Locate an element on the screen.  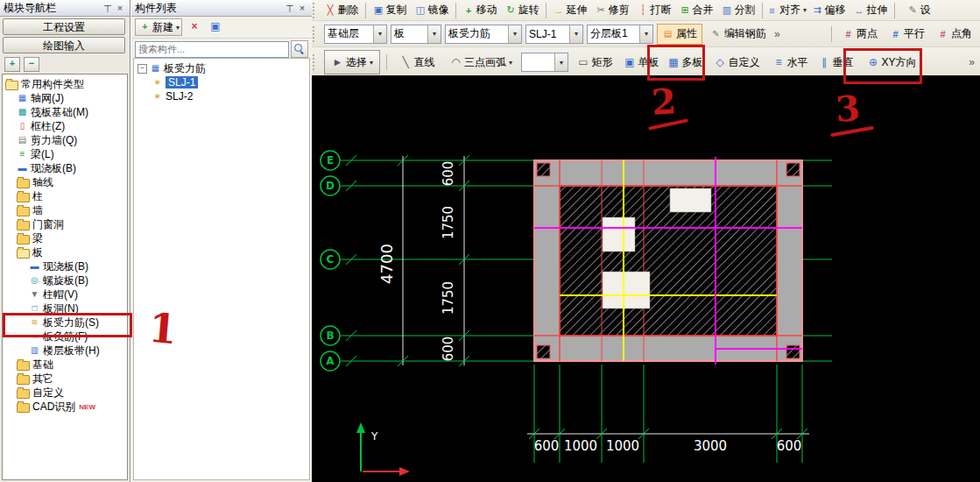
chevron-down-icon: ▾ is located at coordinates (805, 11).